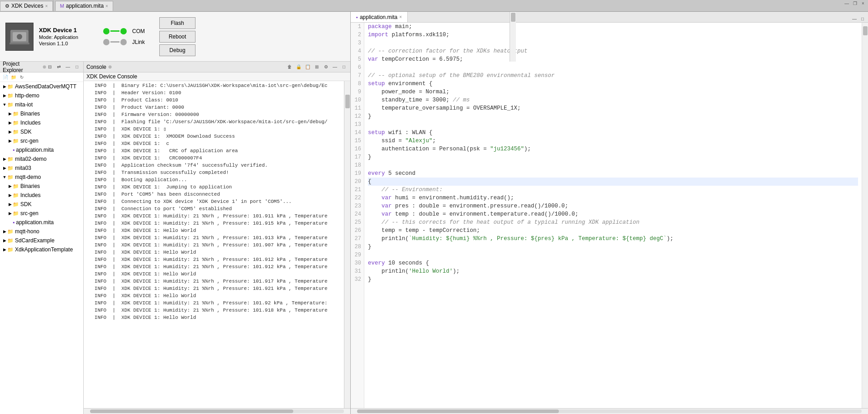 The image size is (868, 414). What do you see at coordinates (613, 165) in the screenshot?
I see `code-line` at bounding box center [613, 165].